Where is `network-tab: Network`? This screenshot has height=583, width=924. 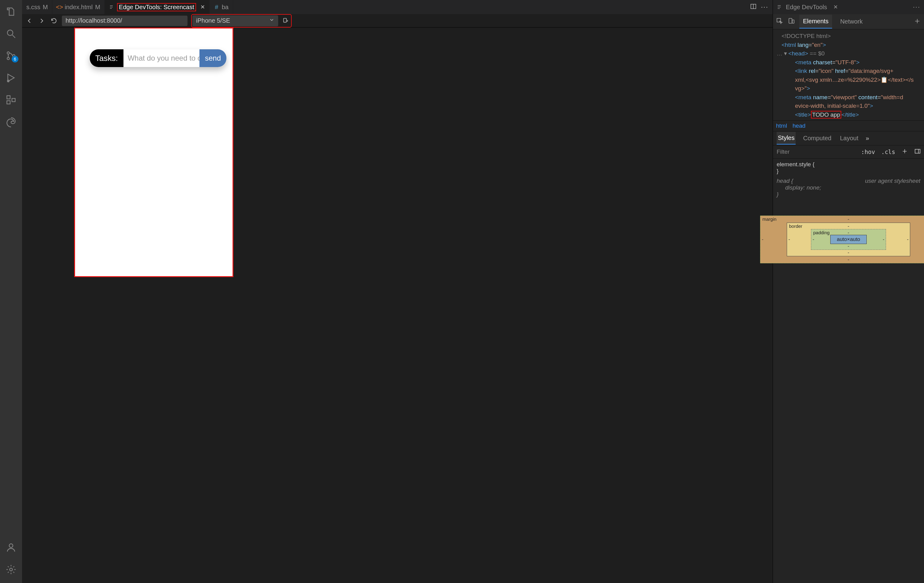
network-tab: Network is located at coordinates (851, 21).